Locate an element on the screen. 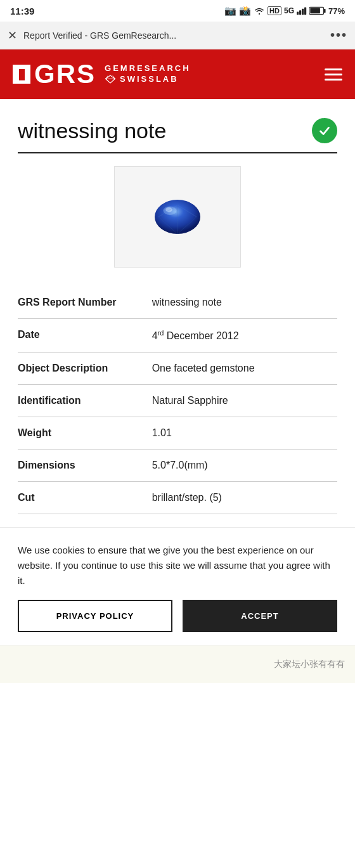 This screenshot has width=355, height=868. bottom-bar-text: 大家坛小张有有有 is located at coordinates (309, 664).